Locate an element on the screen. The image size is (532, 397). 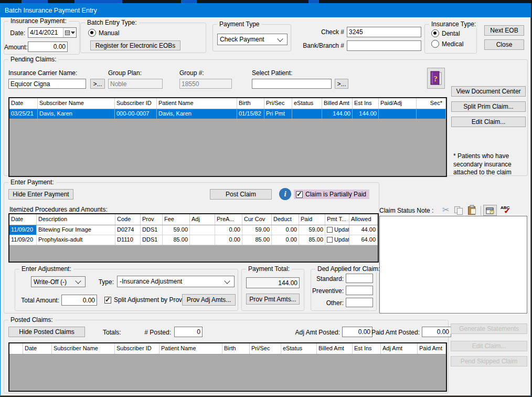
group-number-label: Group #: is located at coordinates (192, 73).